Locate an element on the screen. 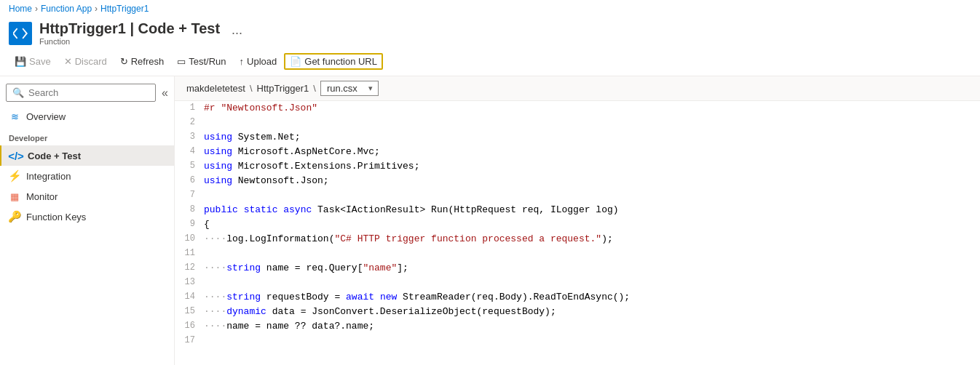 The width and height of the screenshot is (980, 365). code-line-5: 5 using Microsoft.Extensions.Primitives; is located at coordinates (577, 167).